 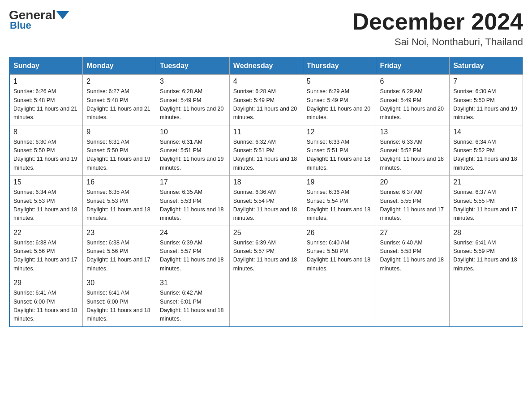 What do you see at coordinates (120, 251) in the screenshot?
I see `calendar-cell: 23Sunrise: 6:38 AMSunset: 5:56 PMDayligh…` at bounding box center [120, 251].